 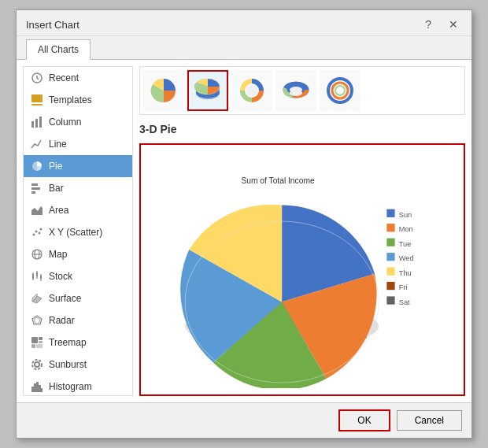 I want to click on chart-type-ring, so click(x=340, y=91).